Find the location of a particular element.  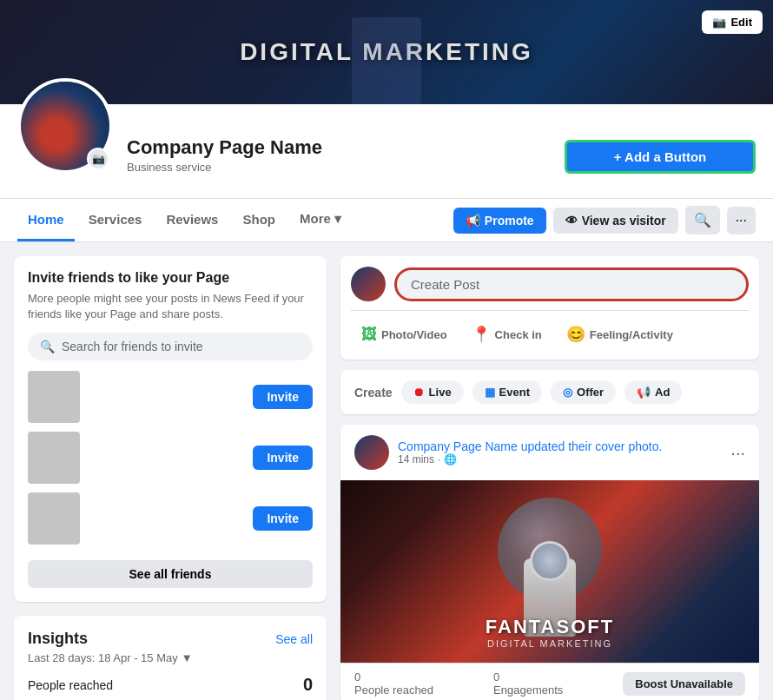

insights-date: Last 28 days: 18 Apr - 15 May ▼ is located at coordinates (170, 658).